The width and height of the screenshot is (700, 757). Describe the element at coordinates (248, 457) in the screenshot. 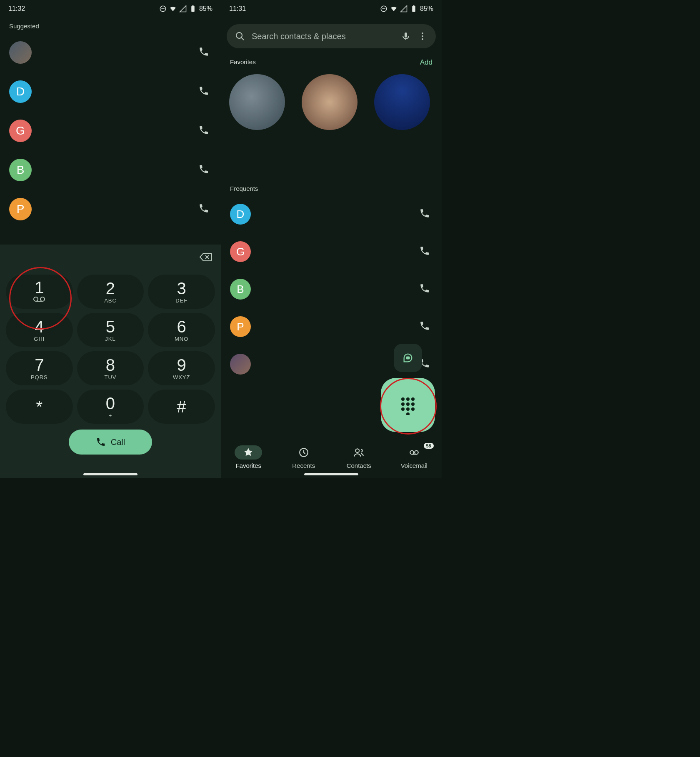

I see `nav-favorites: Favorites` at that location.